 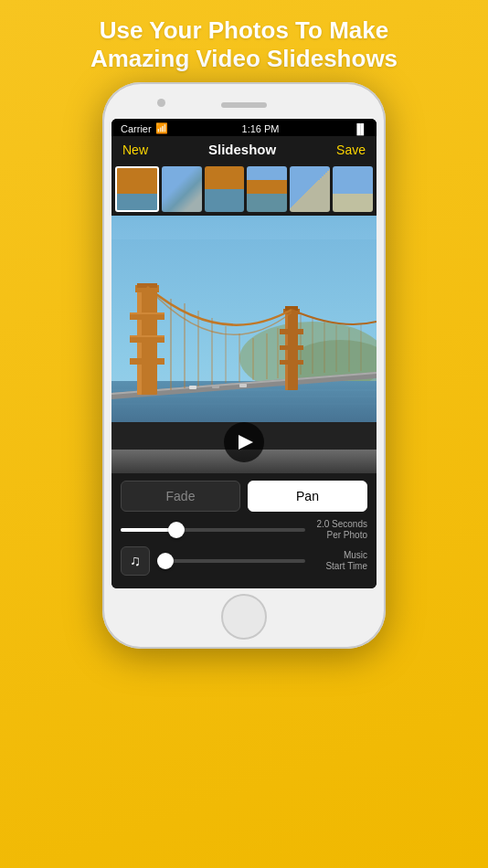 What do you see at coordinates (181, 496) in the screenshot?
I see `fade-button: Fade` at bounding box center [181, 496].